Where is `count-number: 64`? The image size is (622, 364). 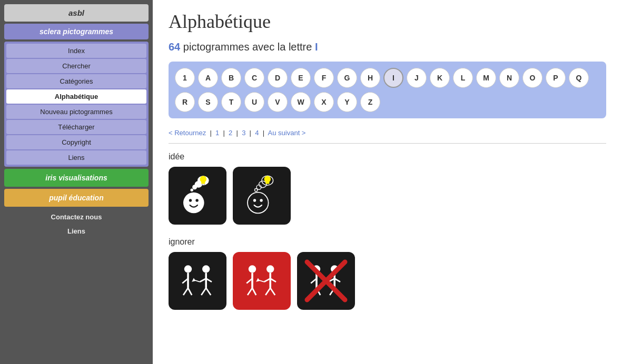
count-number: 64 is located at coordinates (174, 47).